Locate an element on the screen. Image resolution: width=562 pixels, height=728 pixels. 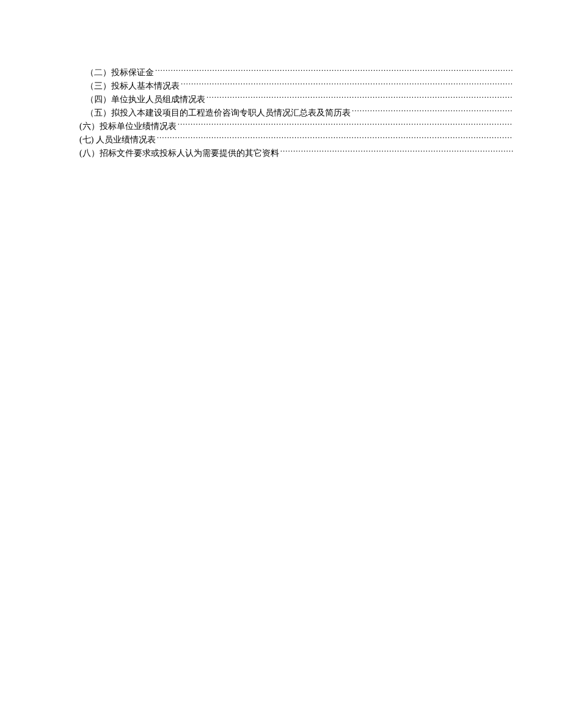
toc-entry: （四）单位执业人员组成情况表 is located at coordinates (296, 100).